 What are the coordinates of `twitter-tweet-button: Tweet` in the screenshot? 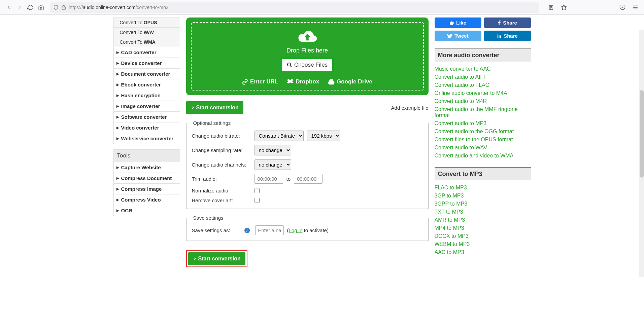 It's located at (458, 36).